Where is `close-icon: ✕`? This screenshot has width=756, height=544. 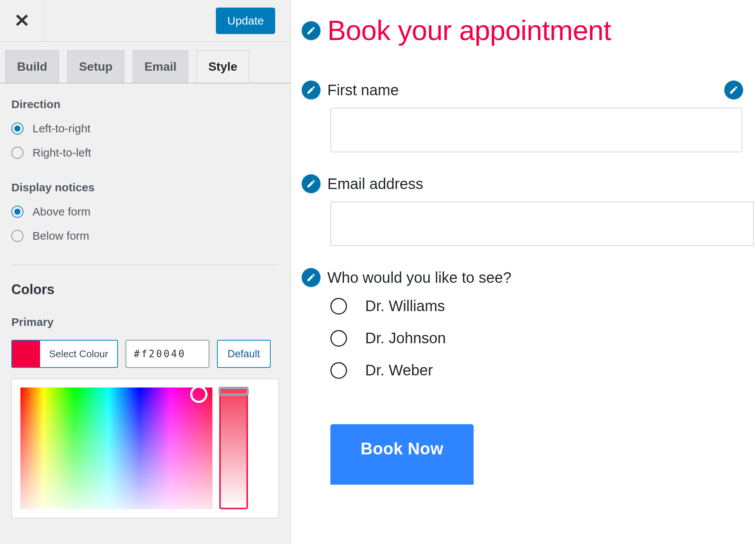 close-icon: ✕ is located at coordinates (22, 21).